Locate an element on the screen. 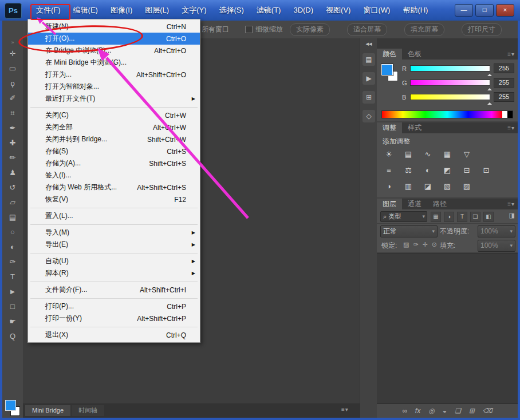 The height and width of the screenshot is (420, 520). lock-icon: ⊙ is located at coordinates (434, 245).